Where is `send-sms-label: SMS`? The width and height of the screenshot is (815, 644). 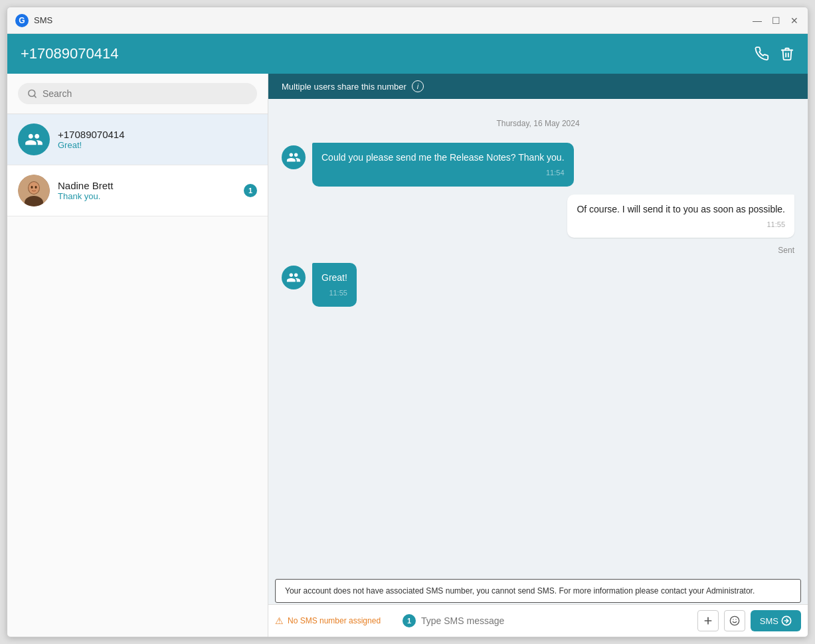
send-sms-label: SMS is located at coordinates (769, 621).